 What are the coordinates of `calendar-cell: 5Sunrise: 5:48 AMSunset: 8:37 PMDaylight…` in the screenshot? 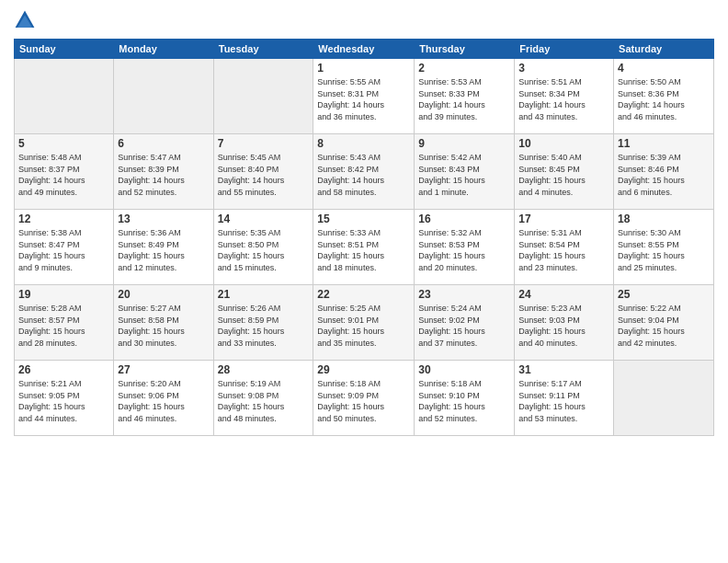 It's located at (64, 172).